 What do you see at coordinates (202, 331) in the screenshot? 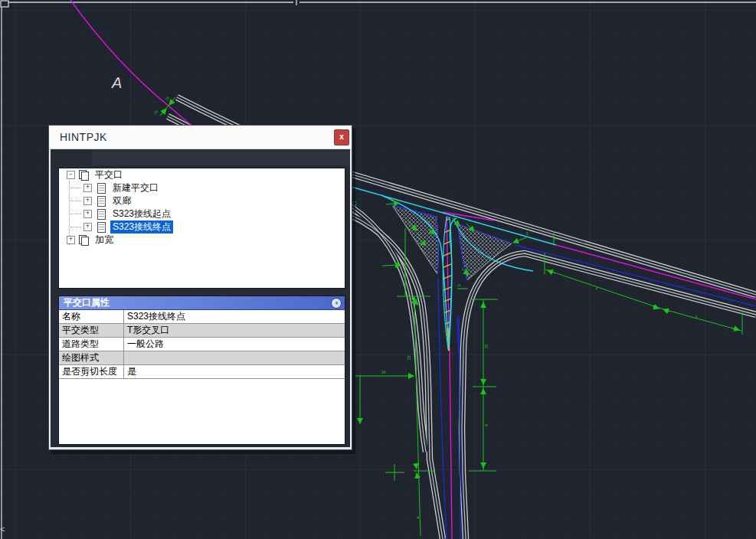
I see `property-row: 平交类型T形交叉口` at bounding box center [202, 331].